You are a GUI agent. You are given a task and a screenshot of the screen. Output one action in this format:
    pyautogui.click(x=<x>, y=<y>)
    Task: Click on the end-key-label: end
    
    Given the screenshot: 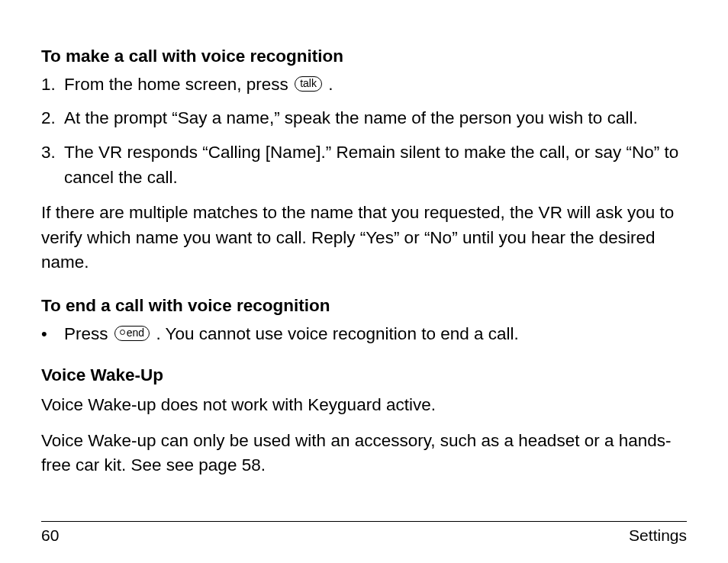 What is the action you would take?
    pyautogui.click(x=136, y=333)
    